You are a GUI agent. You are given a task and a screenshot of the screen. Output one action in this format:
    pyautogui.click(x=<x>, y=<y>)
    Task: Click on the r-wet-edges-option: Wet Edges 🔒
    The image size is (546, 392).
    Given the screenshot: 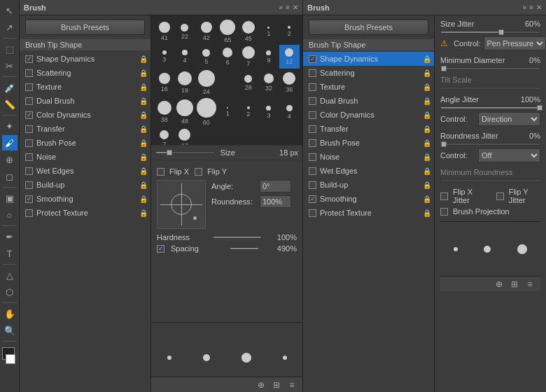 What is the action you would take?
    pyautogui.click(x=368, y=171)
    